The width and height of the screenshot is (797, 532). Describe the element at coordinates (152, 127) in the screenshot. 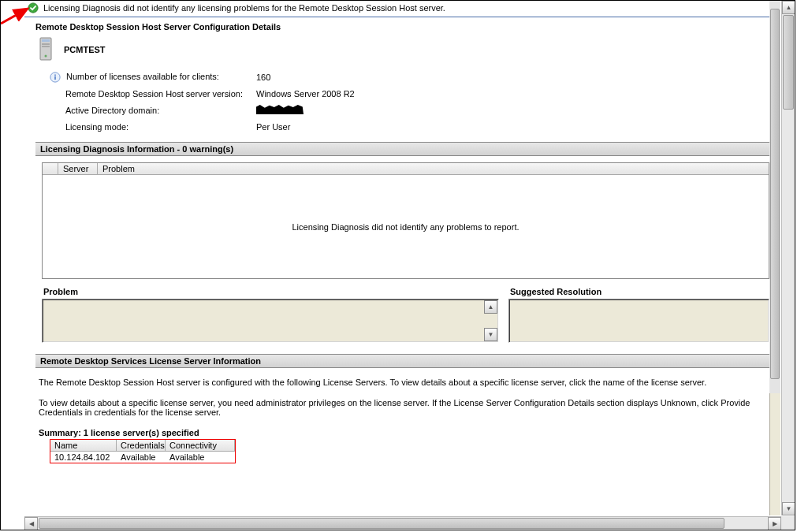

I see `detail-label: Licensing mode:` at that location.